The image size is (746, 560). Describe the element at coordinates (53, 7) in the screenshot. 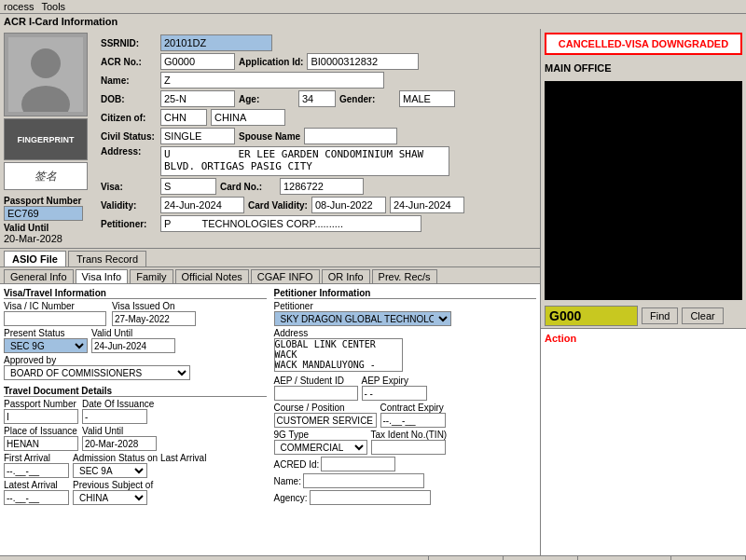

I see `menu-tools: Tools` at that location.